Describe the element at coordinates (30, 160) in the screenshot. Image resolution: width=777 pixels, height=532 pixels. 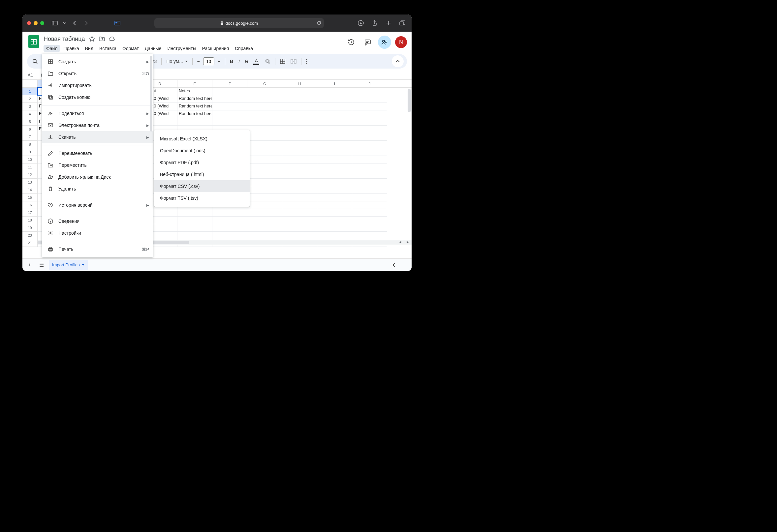
I see `row-header: 10` at that location.